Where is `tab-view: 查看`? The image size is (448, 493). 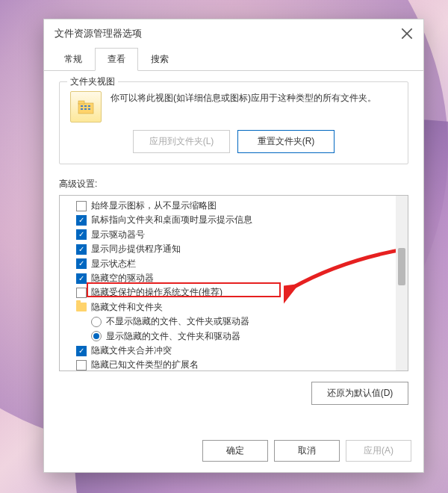
tab-view: 查看 is located at coordinates (116, 60).